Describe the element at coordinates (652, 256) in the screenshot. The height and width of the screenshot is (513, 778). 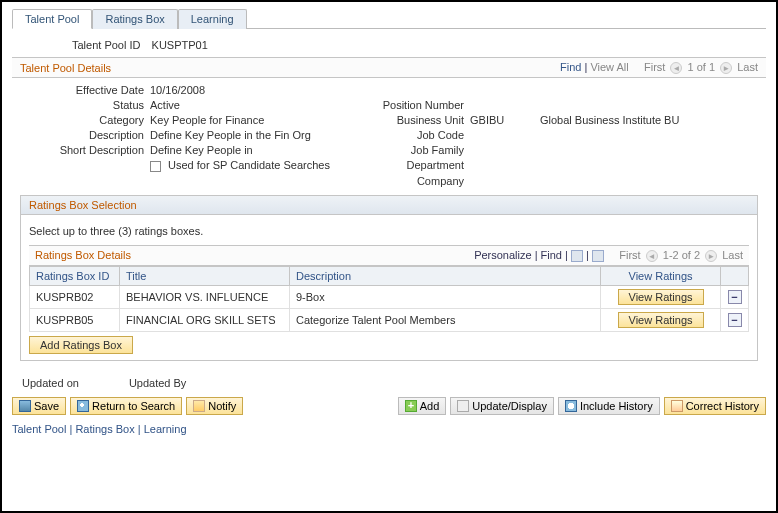
I see `grid-prev-icon: ◄` at that location.